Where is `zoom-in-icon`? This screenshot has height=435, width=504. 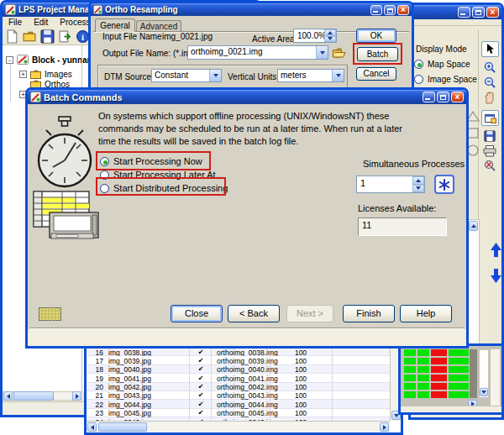 zoom-in-icon is located at coordinates (491, 67).